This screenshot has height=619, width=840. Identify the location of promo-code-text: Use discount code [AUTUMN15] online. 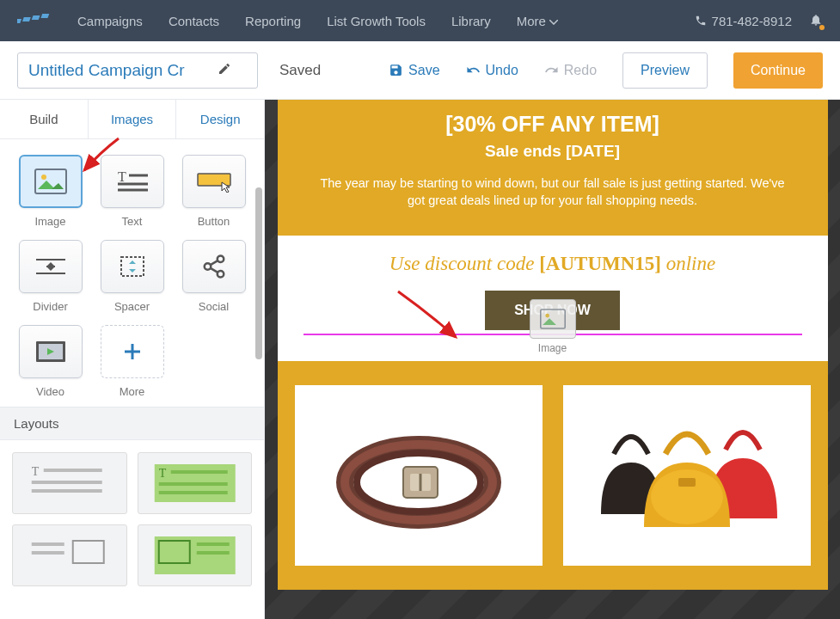
(553, 264).